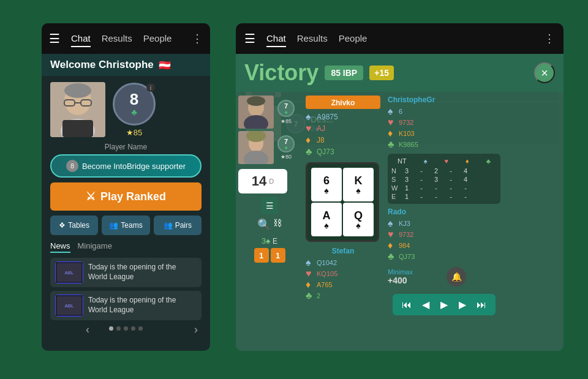 Image resolution: width=588 pixels, height=379 pixels. Describe the element at coordinates (310, 274) in the screenshot. I see `heart-icon-stefan: ♥` at that location.